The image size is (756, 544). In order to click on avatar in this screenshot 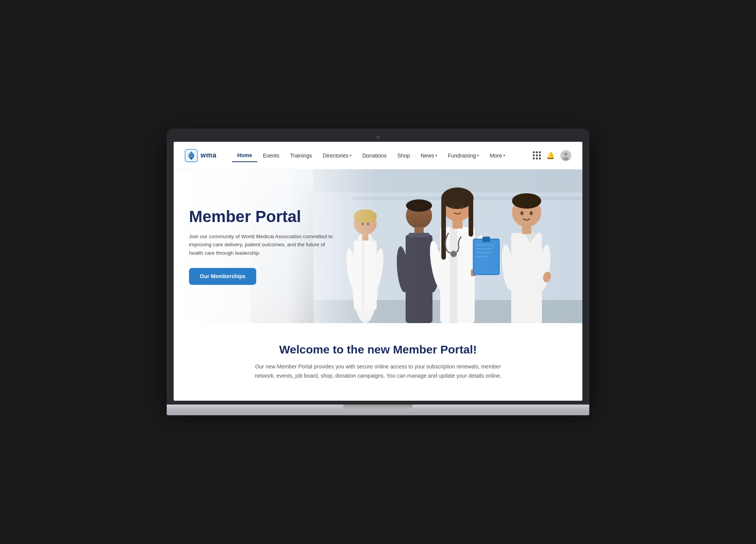, I will do `click(566, 156)`.